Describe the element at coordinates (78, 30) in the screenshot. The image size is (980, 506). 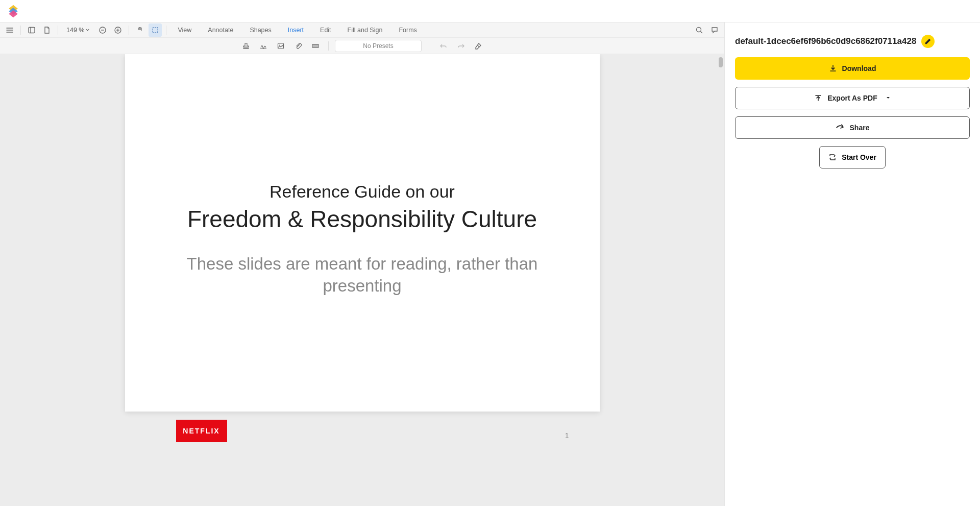
I see `zoom-selector: 149 %` at that location.